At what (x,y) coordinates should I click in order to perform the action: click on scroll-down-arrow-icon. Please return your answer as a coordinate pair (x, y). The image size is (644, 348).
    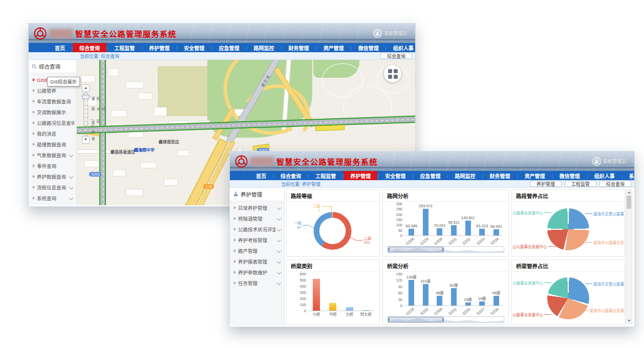
    Looking at the image, I should click on (629, 321).